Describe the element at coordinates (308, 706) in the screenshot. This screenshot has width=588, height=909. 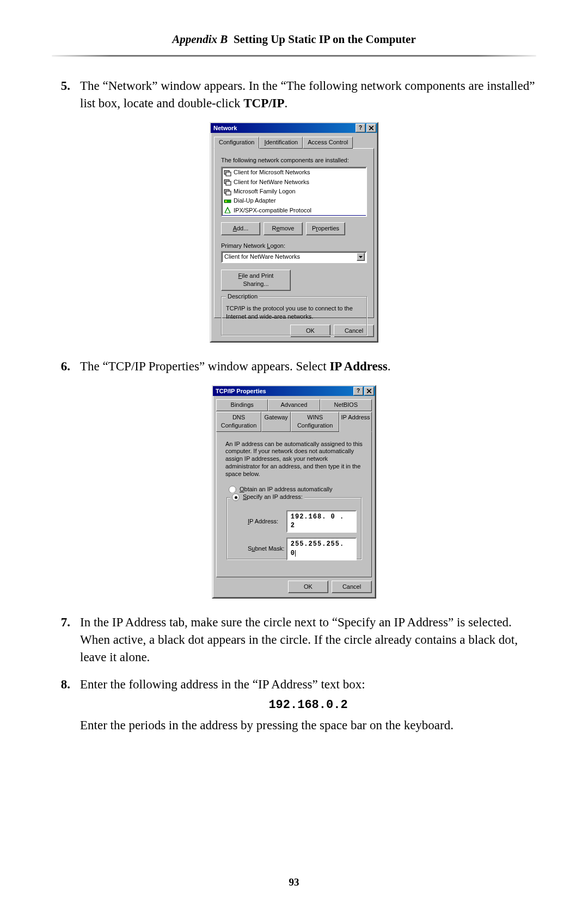
I see `step-8-code: 192.168.0.2` at that location.